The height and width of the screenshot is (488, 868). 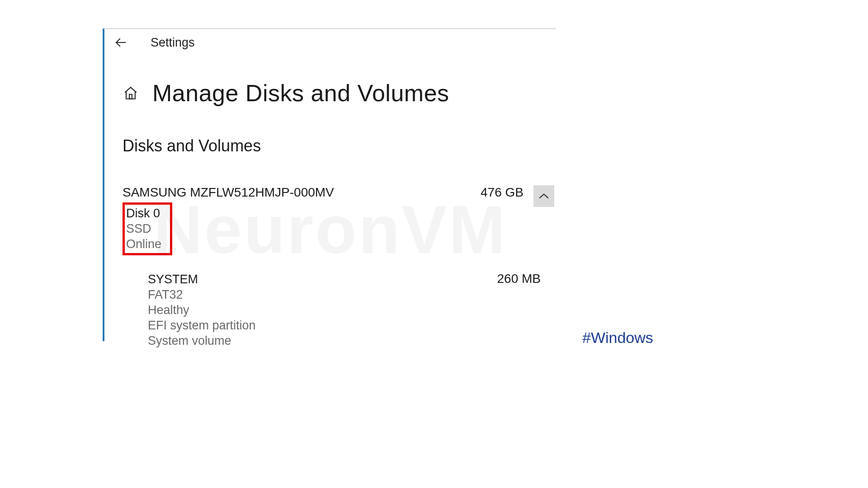 I want to click on volume-partition-type: EFI system partition, so click(x=323, y=325).